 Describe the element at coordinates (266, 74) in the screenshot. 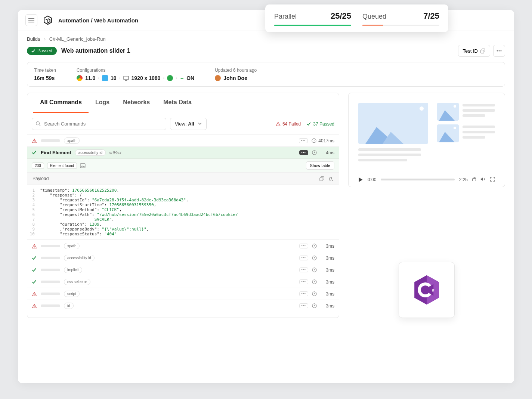

I see `meta-card: Time taken 16m 59s Configurations 11.0· …` at that location.